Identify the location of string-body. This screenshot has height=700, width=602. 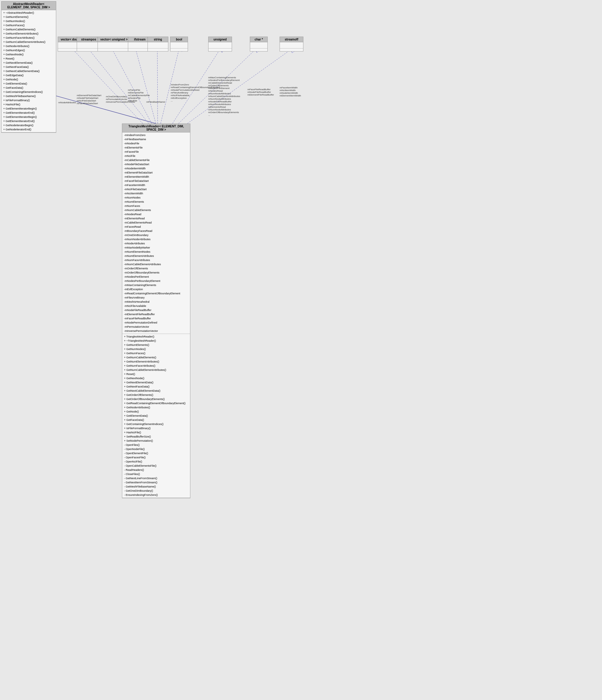
(158, 45).